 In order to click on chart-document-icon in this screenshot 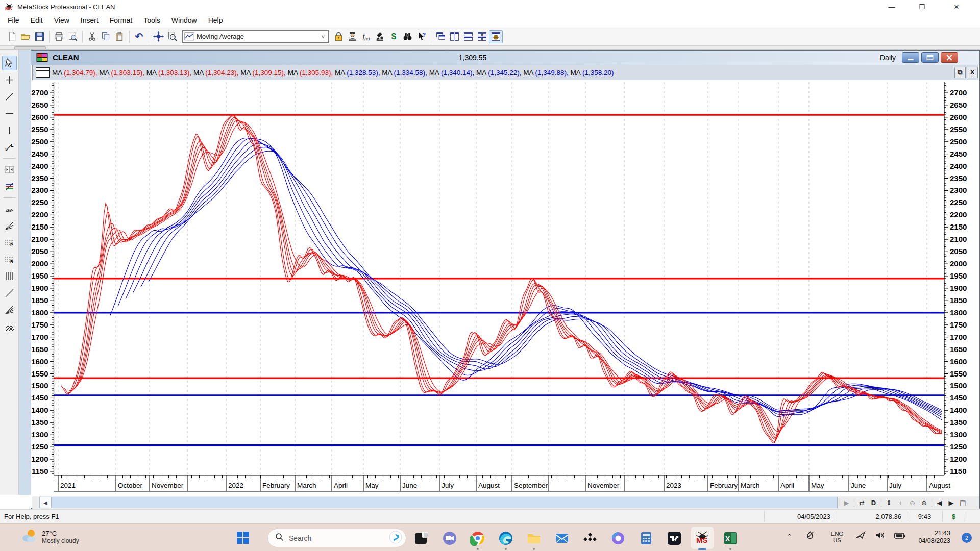, I will do `click(42, 57)`.